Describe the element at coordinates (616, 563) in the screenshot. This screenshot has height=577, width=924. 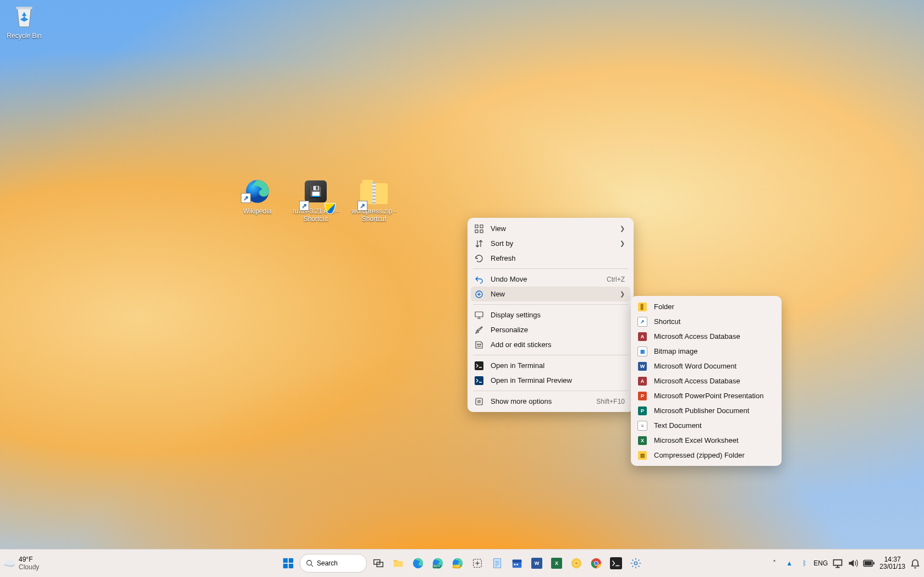
I see `taskbar-terminal` at that location.